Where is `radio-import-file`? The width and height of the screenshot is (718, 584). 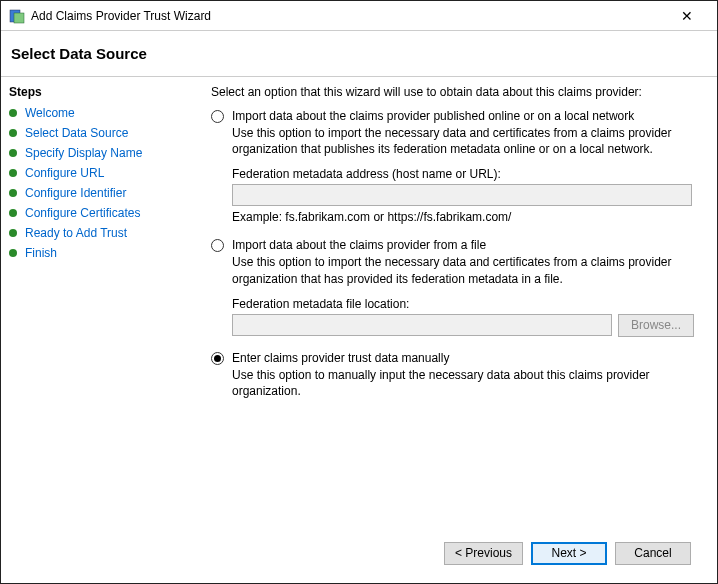
radio-import-file is located at coordinates (218, 246).